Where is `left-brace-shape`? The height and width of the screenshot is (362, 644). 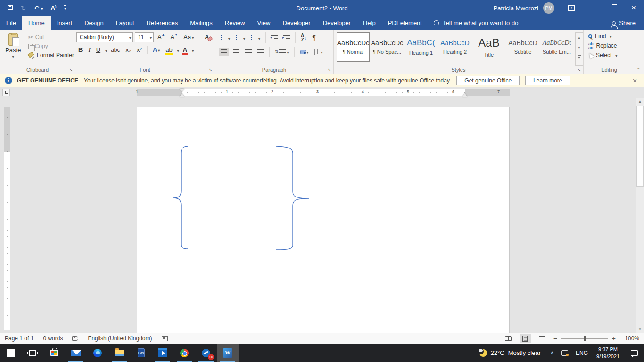
left-brace-shape is located at coordinates (181, 197).